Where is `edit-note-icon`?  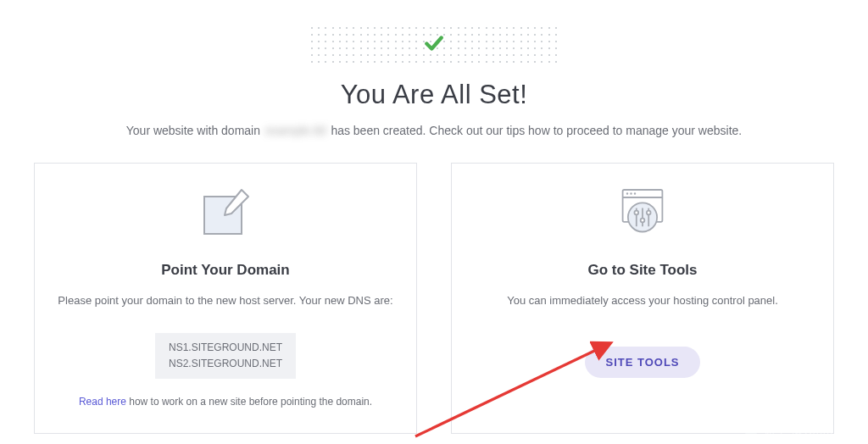
edit-note-icon is located at coordinates (225, 213).